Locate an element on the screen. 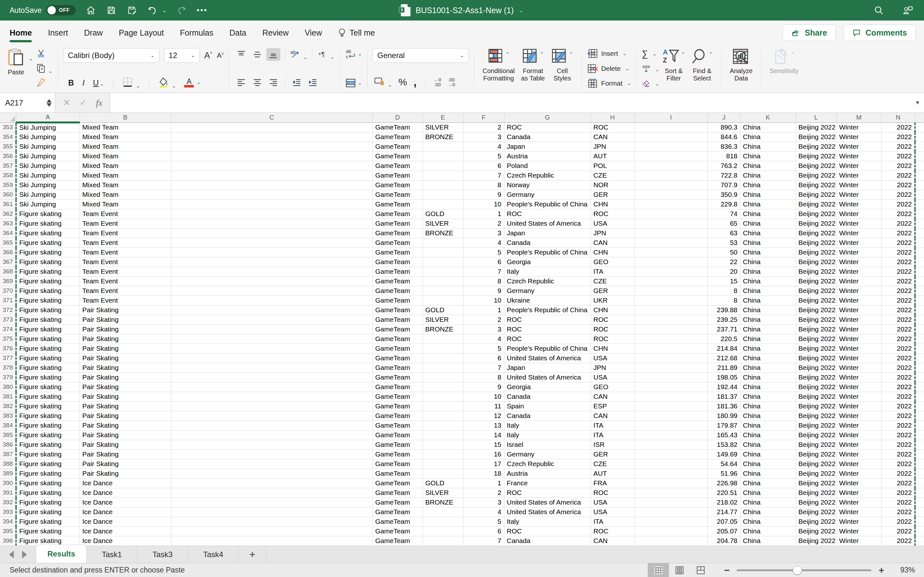  stepper-up-icon is located at coordinates (49, 101).